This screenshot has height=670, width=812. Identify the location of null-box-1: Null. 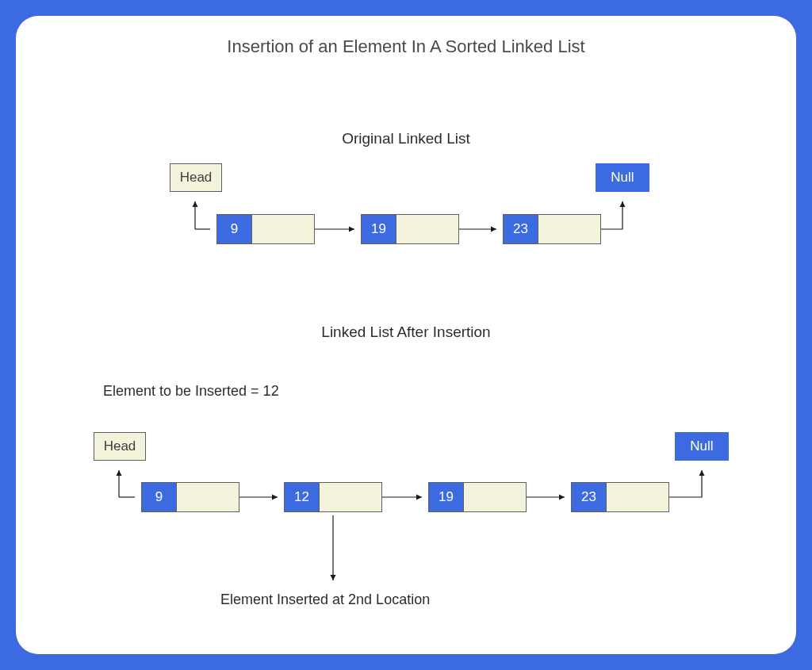
(622, 178).